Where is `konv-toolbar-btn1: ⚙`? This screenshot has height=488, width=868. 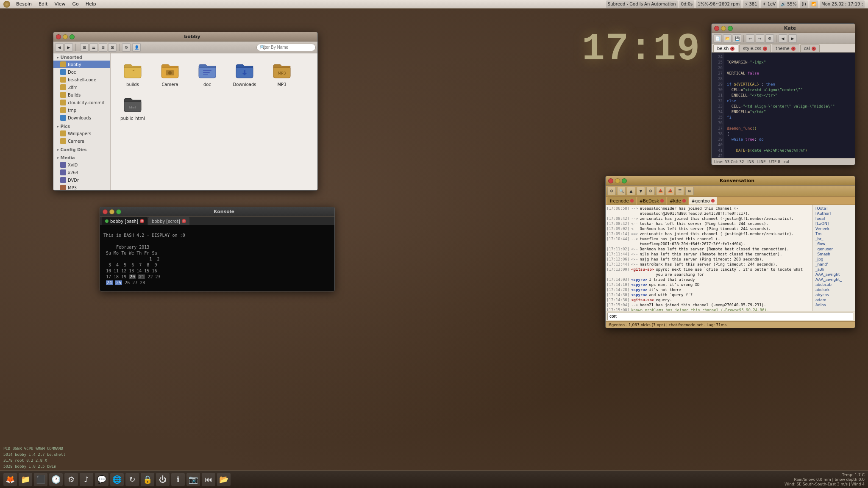 konv-toolbar-btn1: ⚙ is located at coordinates (612, 191).